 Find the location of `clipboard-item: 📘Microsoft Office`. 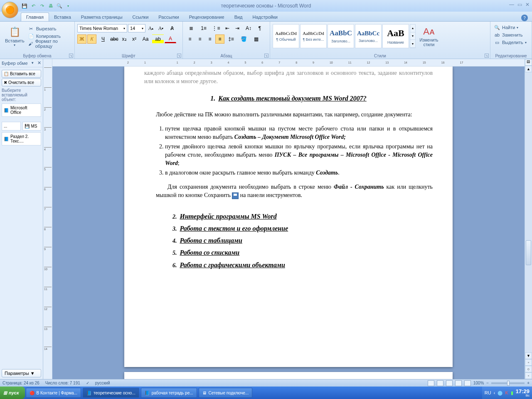

clipboard-item: 📘Microsoft Office is located at coordinates (22, 110).